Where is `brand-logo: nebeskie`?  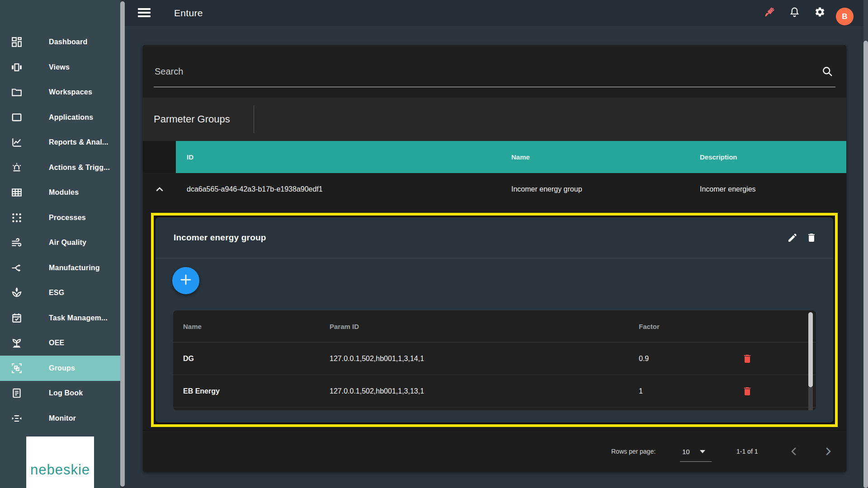
brand-logo: nebeskie is located at coordinates (60, 462).